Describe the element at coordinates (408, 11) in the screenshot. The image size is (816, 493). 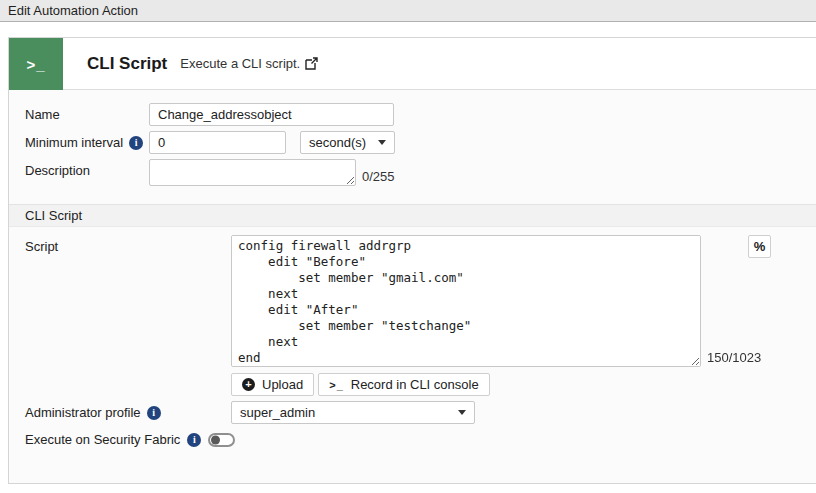
I see `page-header-bar: Edit Automation Action` at that location.